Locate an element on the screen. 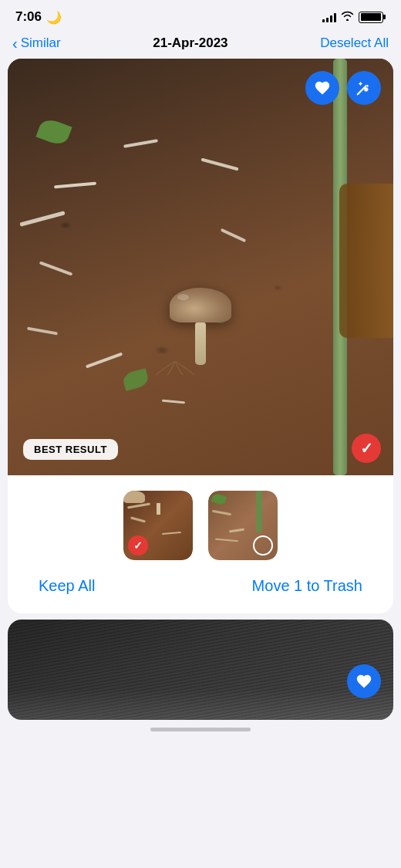 The image size is (401, 868). chevron-left-icon: ‹ is located at coordinates (15, 43).